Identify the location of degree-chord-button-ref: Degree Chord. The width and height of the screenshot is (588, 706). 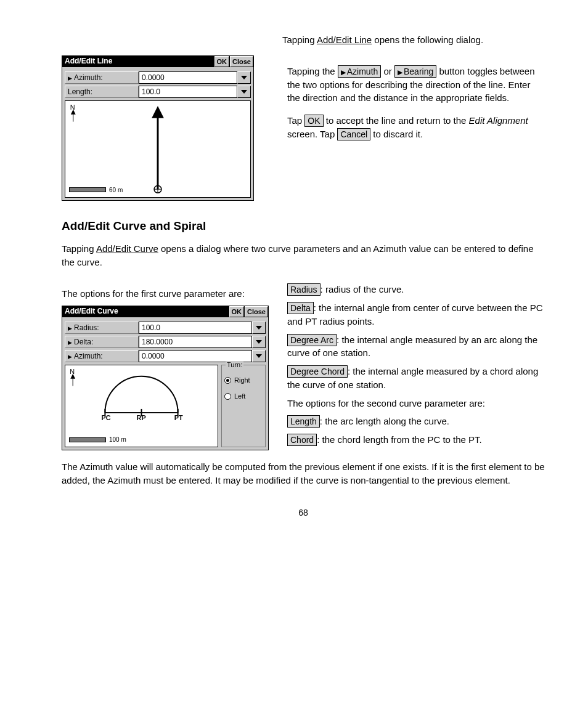
(317, 371).